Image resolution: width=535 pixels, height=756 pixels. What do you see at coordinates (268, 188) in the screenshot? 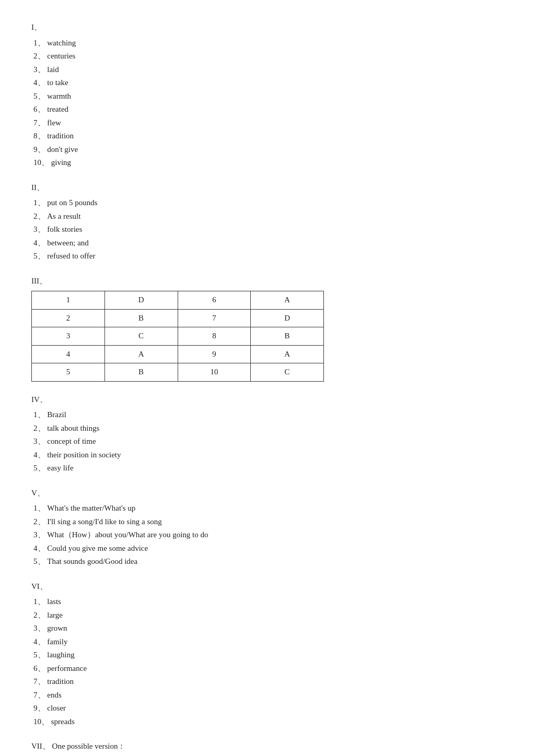
I see `section-II-title: II、` at bounding box center [268, 188].